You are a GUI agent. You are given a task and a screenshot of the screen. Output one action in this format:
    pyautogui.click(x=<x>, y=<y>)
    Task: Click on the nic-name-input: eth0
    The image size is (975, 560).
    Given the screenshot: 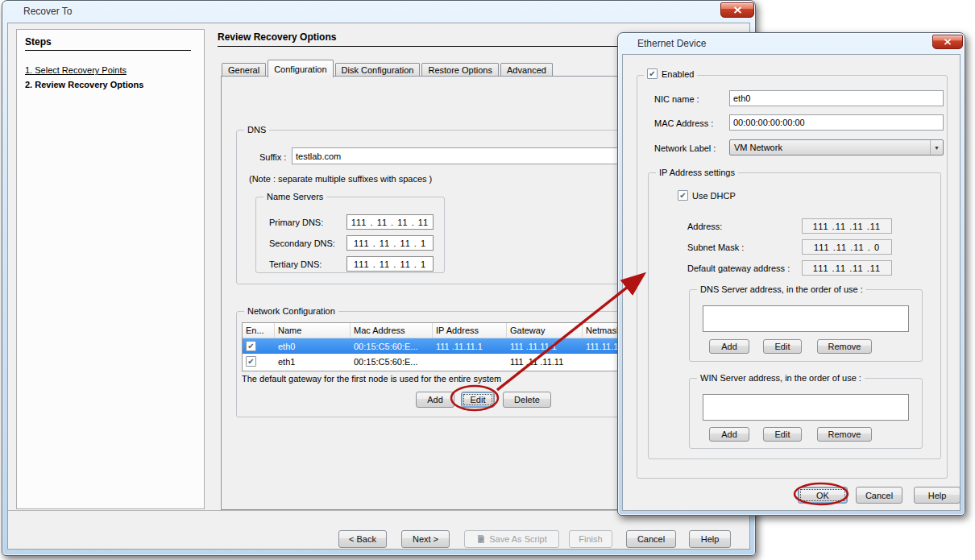 What is the action you would take?
    pyautogui.click(x=836, y=98)
    